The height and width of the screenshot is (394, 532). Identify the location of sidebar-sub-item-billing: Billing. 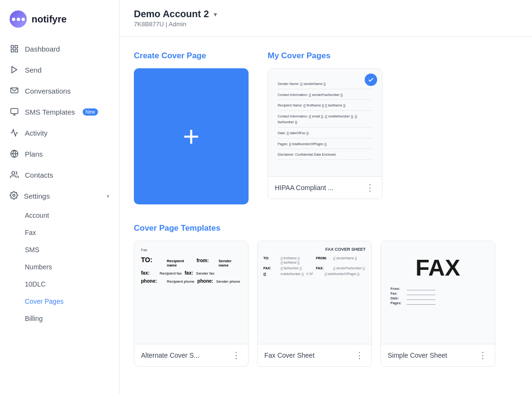
(59, 319).